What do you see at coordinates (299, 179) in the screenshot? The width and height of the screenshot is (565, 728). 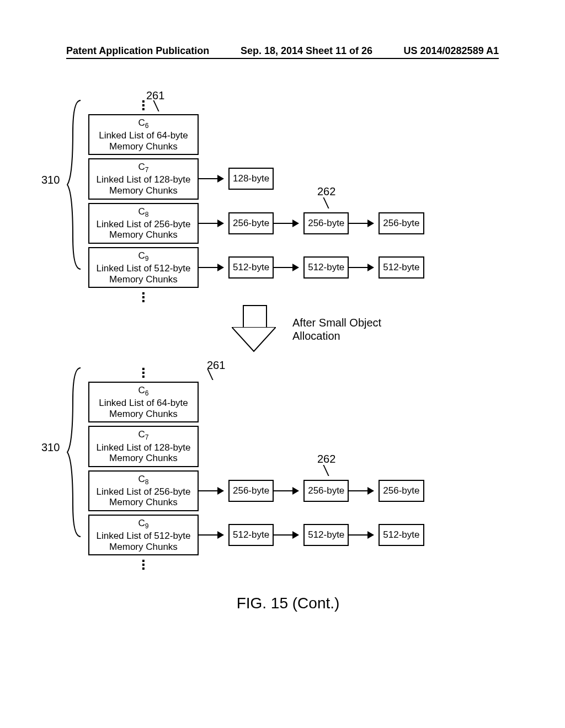 I see `row-c7-top: C7 Linked List of 128-byte Memory Chunks…` at bounding box center [299, 179].